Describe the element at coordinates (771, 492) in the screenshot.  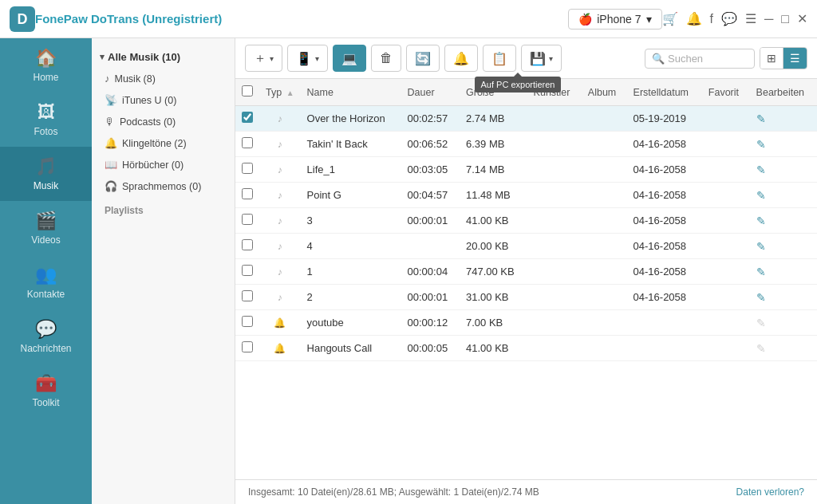
I see `data-lost-link: Daten verloren?` at that location.